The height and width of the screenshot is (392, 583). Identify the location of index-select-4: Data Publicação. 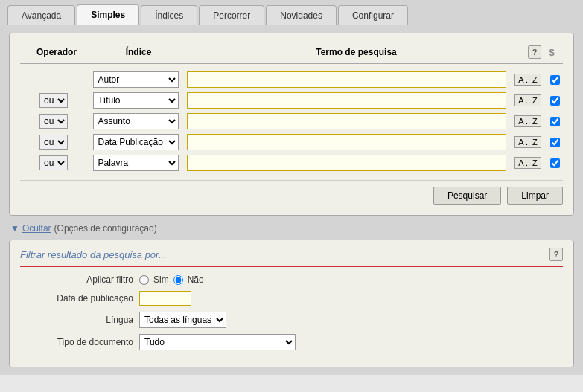
(136, 142).